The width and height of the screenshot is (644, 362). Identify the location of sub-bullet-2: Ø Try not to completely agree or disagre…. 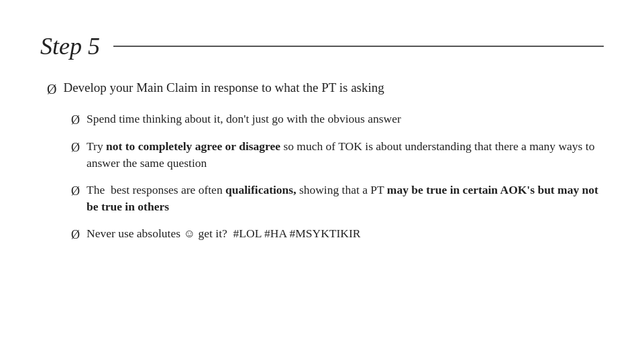
(325, 156).